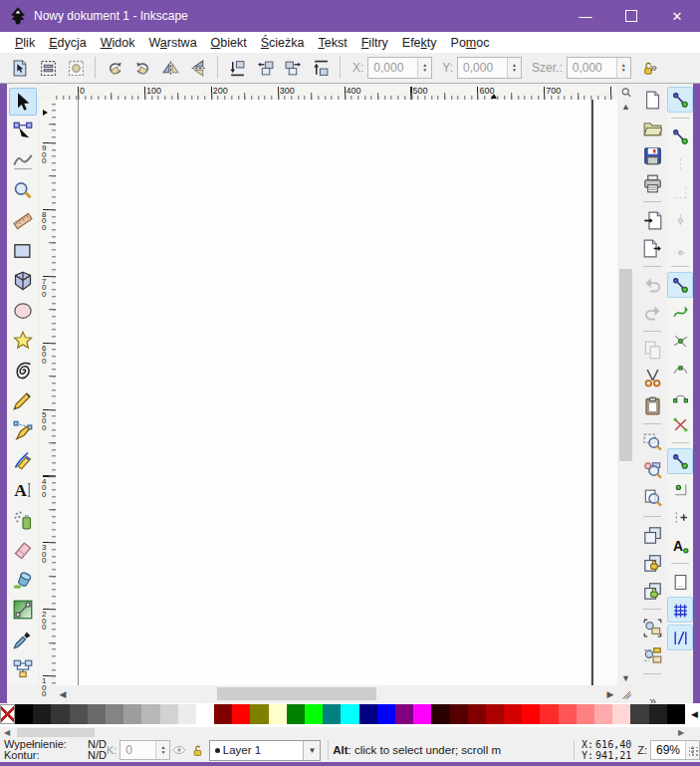 The image size is (700, 766). What do you see at coordinates (680, 136) in the screenshot?
I see `snap-bbox-button` at bounding box center [680, 136].